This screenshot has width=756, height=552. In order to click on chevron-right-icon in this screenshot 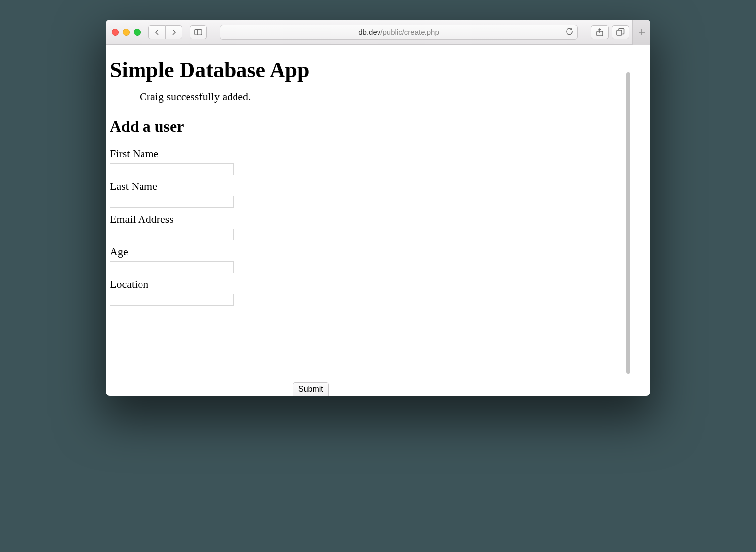, I will do `click(174, 32)`.